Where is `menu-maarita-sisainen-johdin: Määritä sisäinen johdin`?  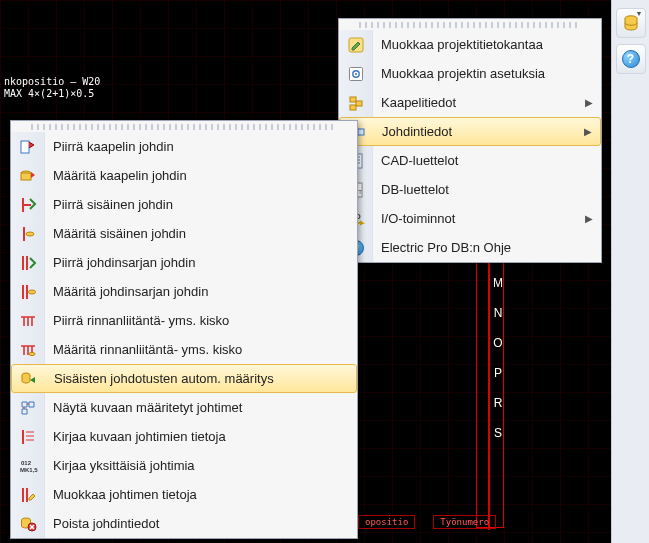 menu-maarita-sisainen-johdin: Määritä sisäinen johdin is located at coordinates (184, 234).